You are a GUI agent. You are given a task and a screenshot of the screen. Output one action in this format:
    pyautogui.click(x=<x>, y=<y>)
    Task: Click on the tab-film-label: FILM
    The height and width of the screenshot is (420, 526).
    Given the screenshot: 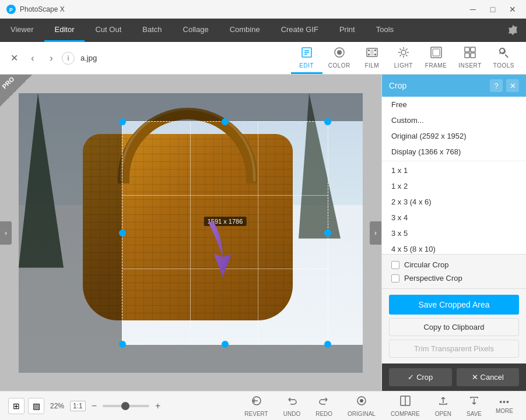 What is the action you would take?
    pyautogui.click(x=372, y=65)
    